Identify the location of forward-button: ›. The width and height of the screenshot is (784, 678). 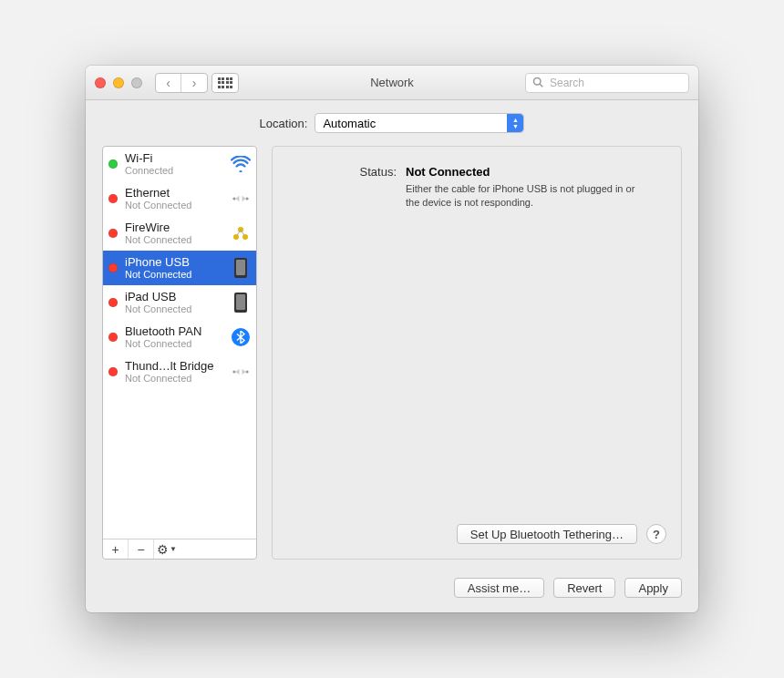
(194, 83).